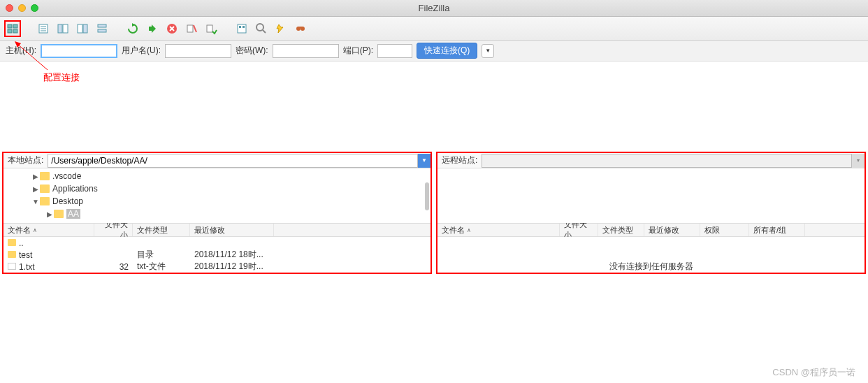  What do you see at coordinates (43, 29) in the screenshot?
I see `toggle-log-button` at bounding box center [43, 29].